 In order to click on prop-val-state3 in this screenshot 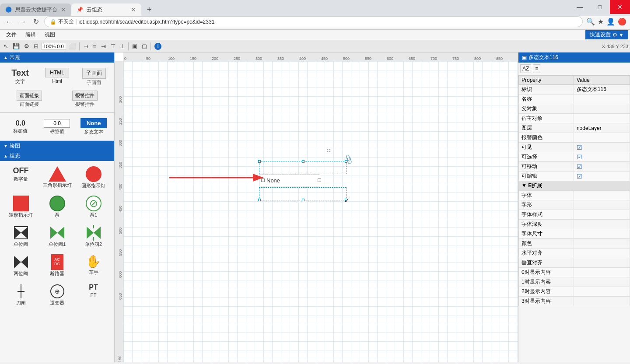, I will do `click(602, 301)`.